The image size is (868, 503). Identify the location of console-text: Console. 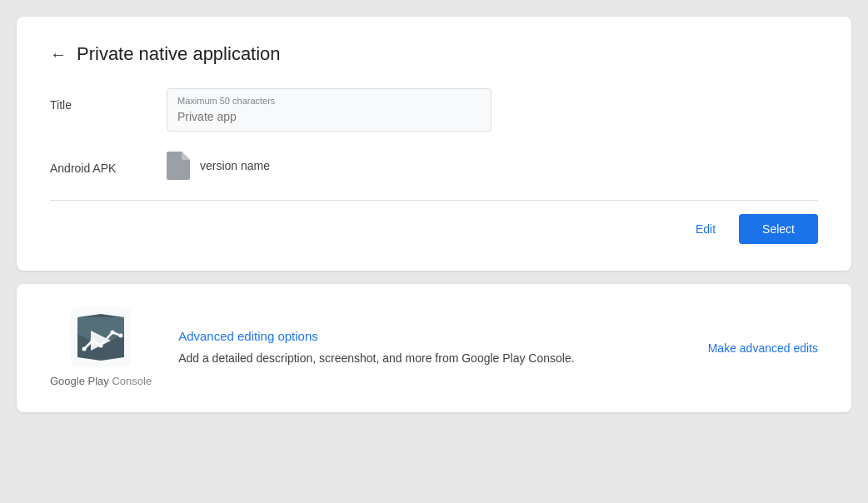
(132, 381).